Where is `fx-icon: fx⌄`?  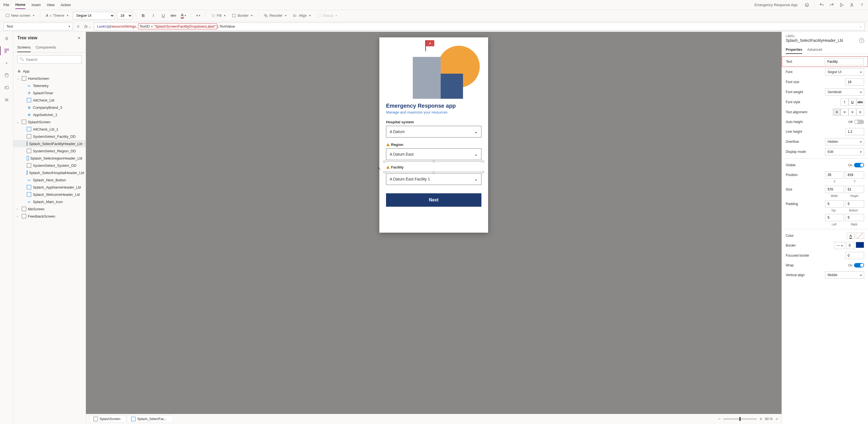 fx-icon: fx⌄ is located at coordinates (88, 26).